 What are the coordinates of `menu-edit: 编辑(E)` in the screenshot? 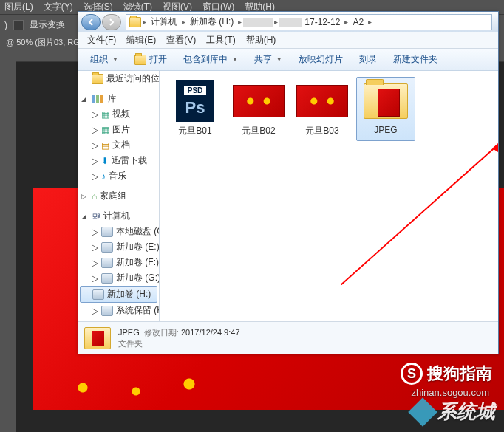 It's located at (141, 40).